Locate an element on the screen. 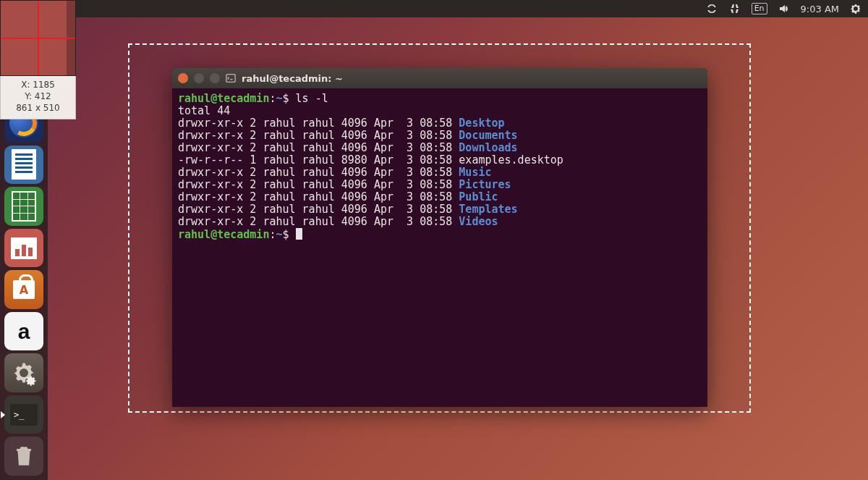 The image size is (868, 480). screenshot-magnifier: X: 1185 Y: 412 861 x 510 is located at coordinates (38, 59).